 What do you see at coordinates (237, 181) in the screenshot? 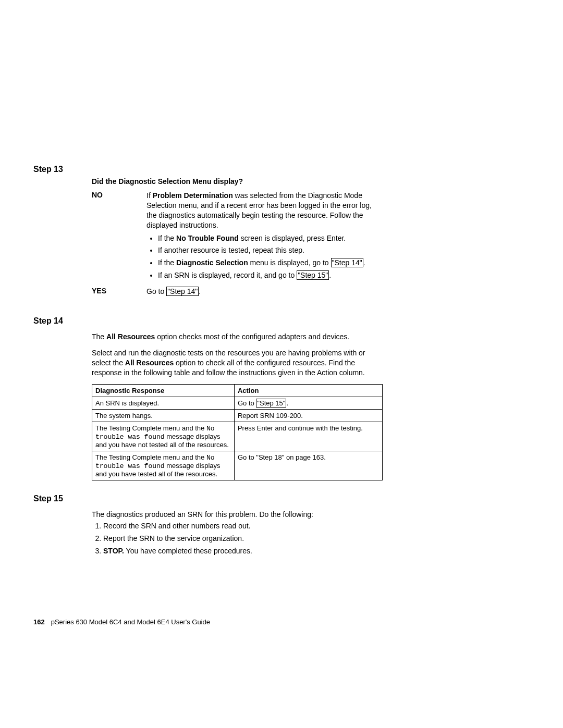
I see `step13-question: Did the Diagnostic Selection Menu displa…` at bounding box center [237, 181].